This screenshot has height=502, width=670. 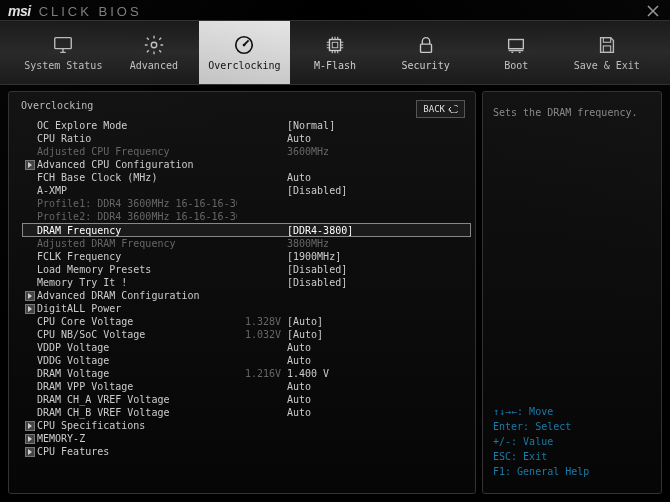 What do you see at coordinates (246, 230) in the screenshot?
I see `setting-row: DRAM Frequency[DDR4-3800]` at bounding box center [246, 230].